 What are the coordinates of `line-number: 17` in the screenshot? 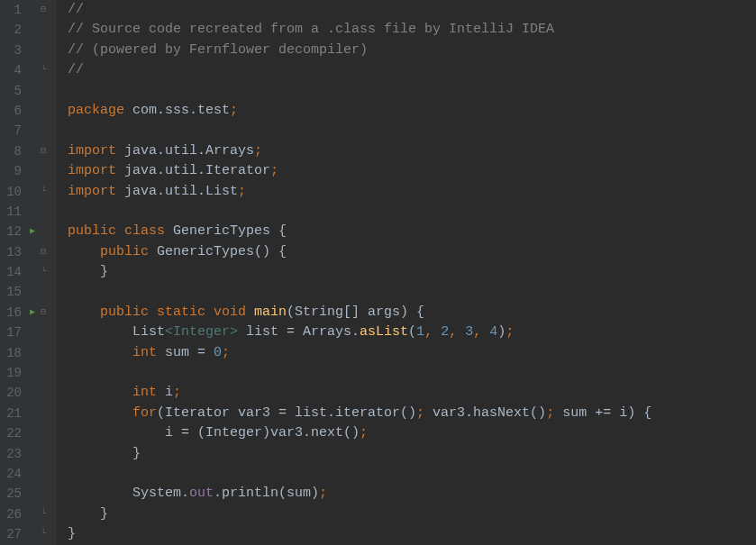 It's located at (13, 332).